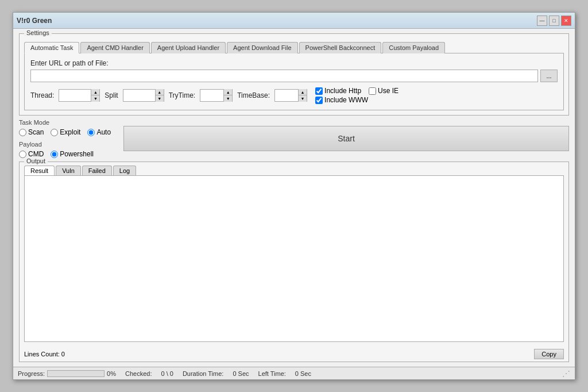 The image size is (588, 392). I want to click on split-label: Split, so click(111, 95).